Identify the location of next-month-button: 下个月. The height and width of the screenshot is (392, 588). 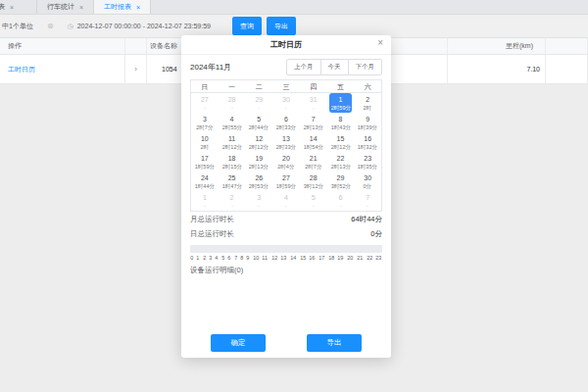
(366, 67).